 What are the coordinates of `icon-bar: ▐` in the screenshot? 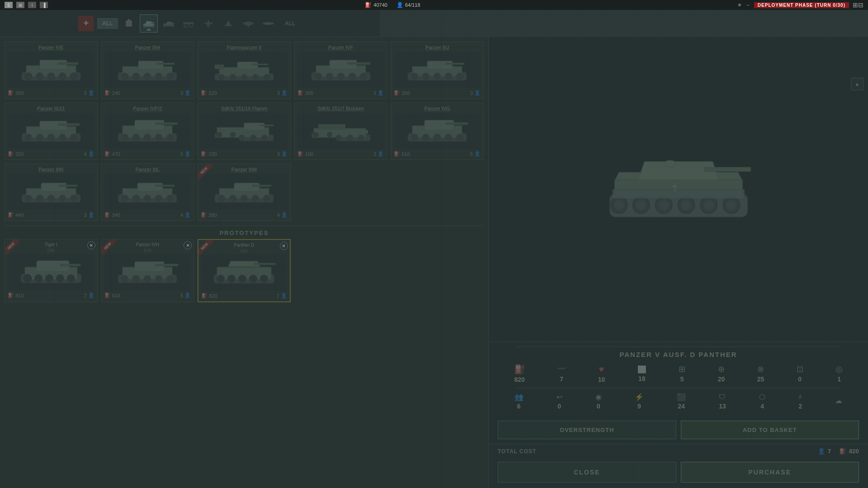 It's located at (44, 5).